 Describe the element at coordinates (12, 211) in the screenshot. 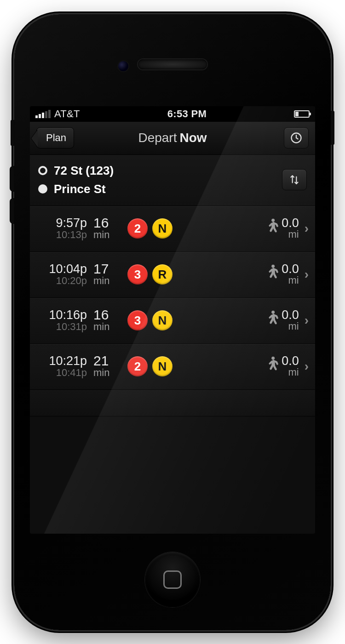

I see `volume-down-button` at that location.